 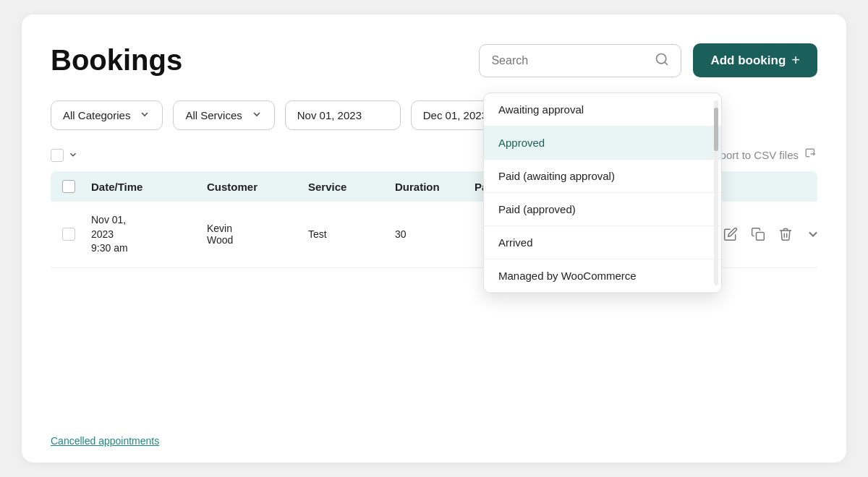 I want to click on header-checkbox, so click(x=69, y=186).